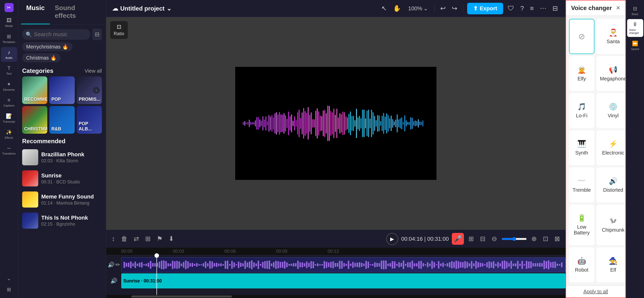 The width and height of the screenshot is (644, 298). I want to click on tab-sound-effects: Sound effects, so click(76, 12).